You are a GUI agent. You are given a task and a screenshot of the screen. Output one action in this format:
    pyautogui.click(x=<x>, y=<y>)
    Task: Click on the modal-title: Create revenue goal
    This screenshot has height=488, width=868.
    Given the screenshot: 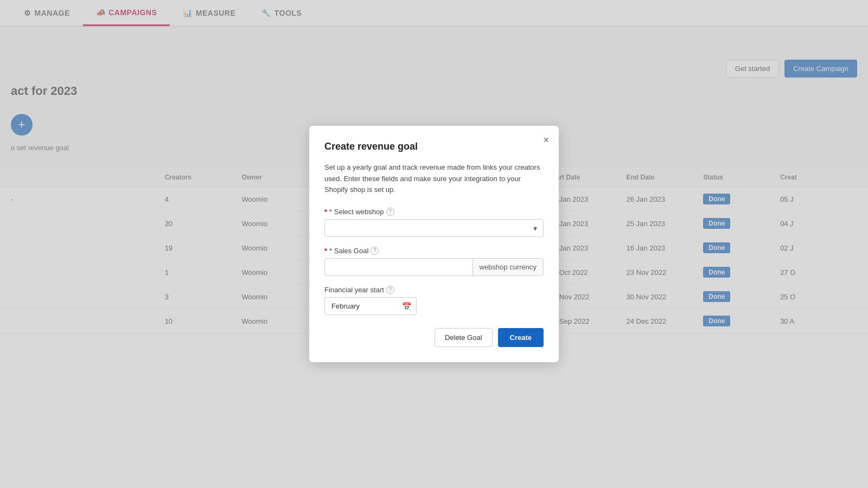 What is the action you would take?
    pyautogui.click(x=434, y=146)
    